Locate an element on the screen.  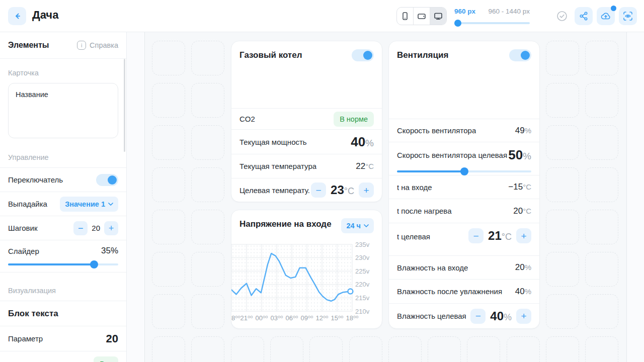
ventilation-toggle is located at coordinates (520, 55).